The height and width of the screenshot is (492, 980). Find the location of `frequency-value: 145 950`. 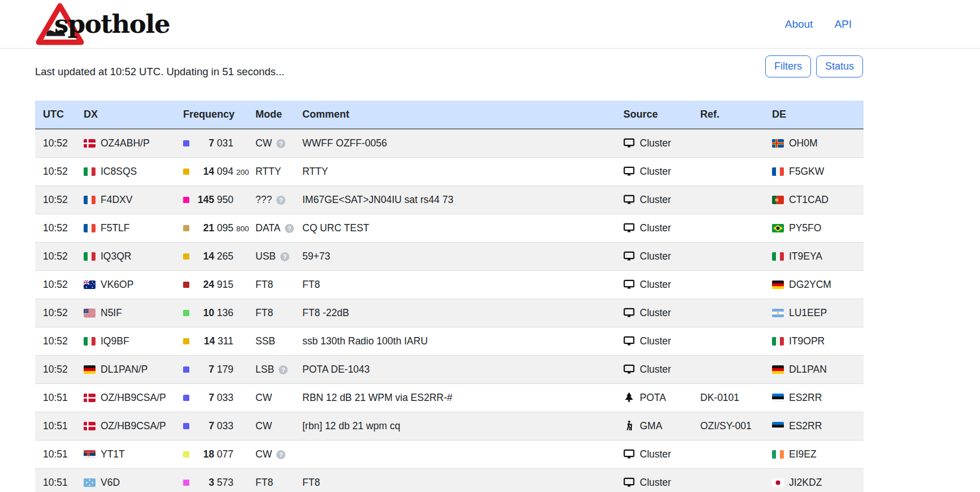

frequency-value: 145 950 is located at coordinates (213, 200).